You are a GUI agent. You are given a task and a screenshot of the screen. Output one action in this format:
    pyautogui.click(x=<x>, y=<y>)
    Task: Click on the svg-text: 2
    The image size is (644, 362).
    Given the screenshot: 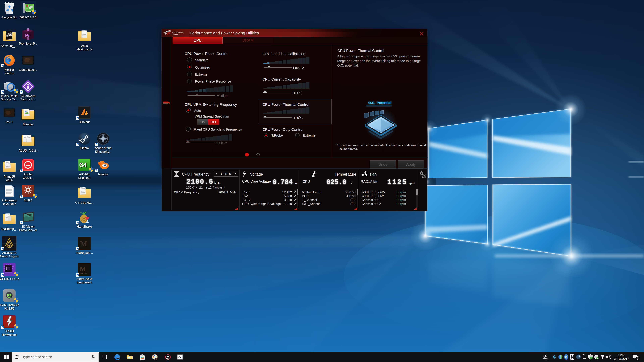 What is the action you would take?
    pyautogui.click(x=638, y=358)
    